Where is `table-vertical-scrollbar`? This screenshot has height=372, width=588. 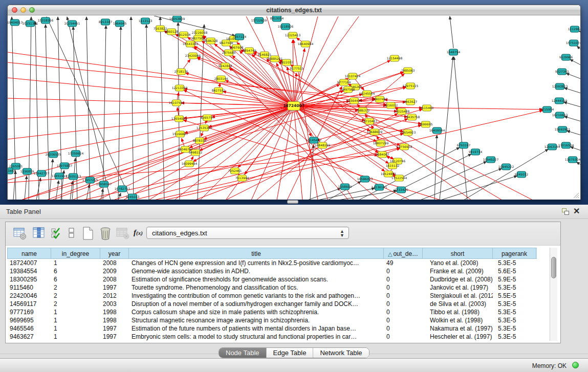
table-vertical-scrollbar is located at coordinates (554, 294).